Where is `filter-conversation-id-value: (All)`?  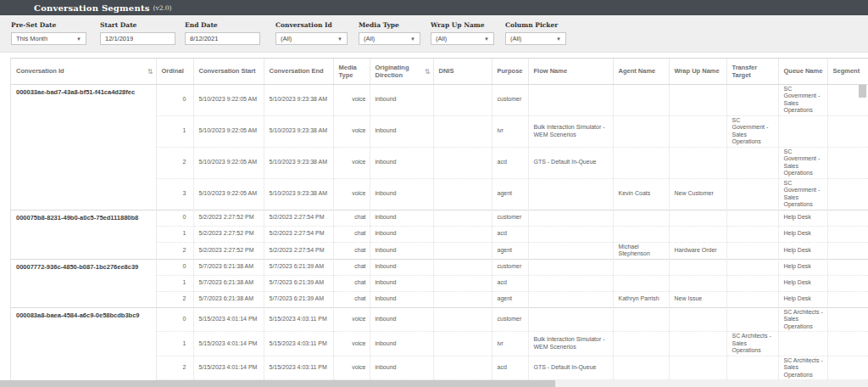
filter-conversation-id-value: (All) is located at coordinates (287, 39).